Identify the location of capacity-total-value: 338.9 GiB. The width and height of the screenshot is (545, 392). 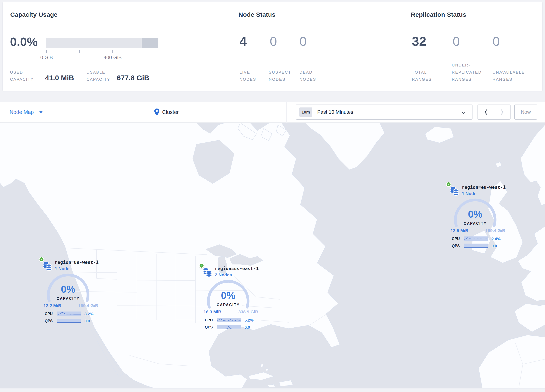
(248, 312).